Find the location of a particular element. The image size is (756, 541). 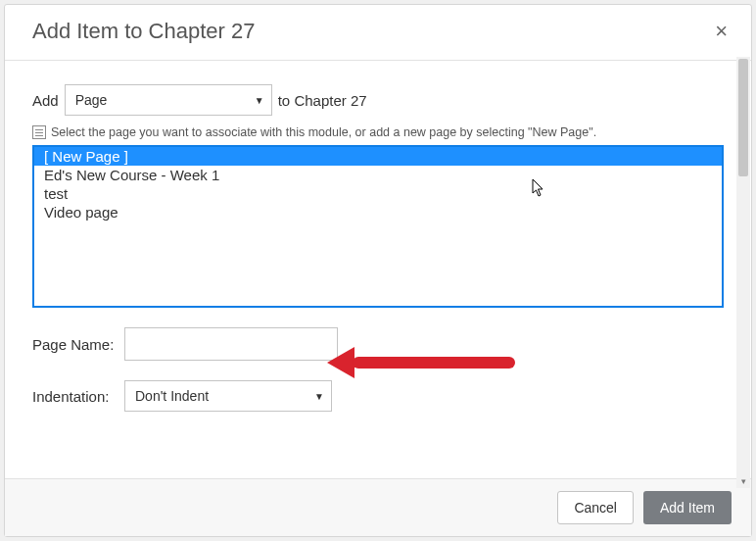

add-prefix-label: Add is located at coordinates (45, 100).